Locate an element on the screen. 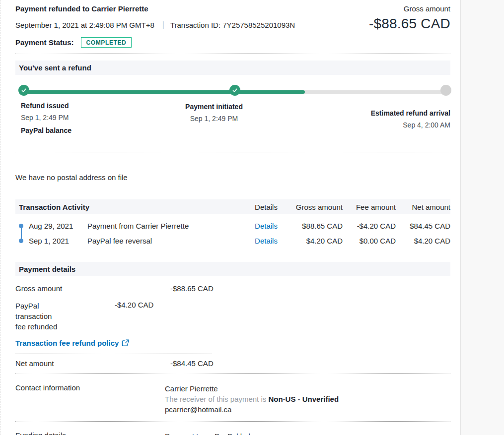 This screenshot has height=435, width=504. row-label: Gross amount is located at coordinates (93, 289).